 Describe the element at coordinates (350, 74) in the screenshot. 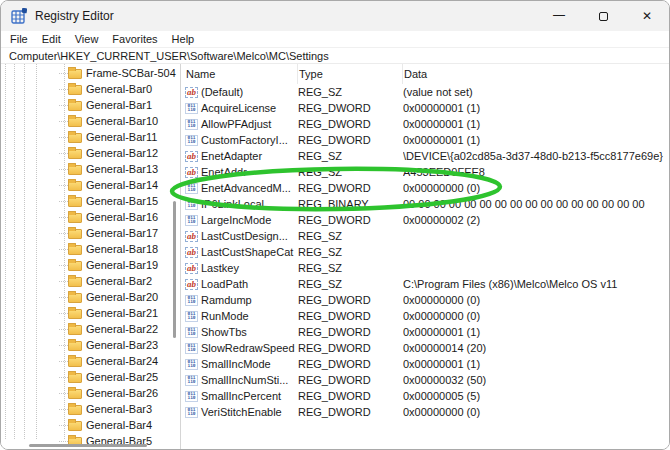

I see `column-header-type: Type` at that location.